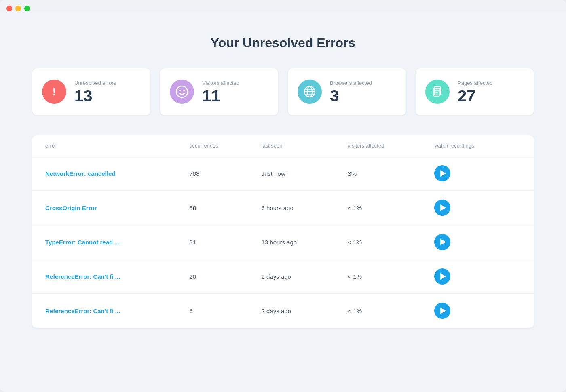 The image size is (566, 392). What do you see at coordinates (225, 242) in the screenshot?
I see `occurrences-2: 31` at bounding box center [225, 242].